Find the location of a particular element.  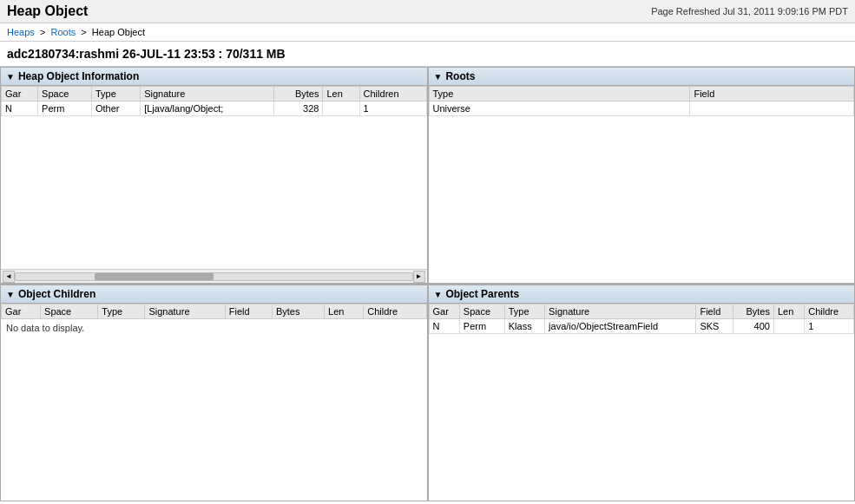

table-cell: [Ljava/lang/Object; is located at coordinates (207, 109).